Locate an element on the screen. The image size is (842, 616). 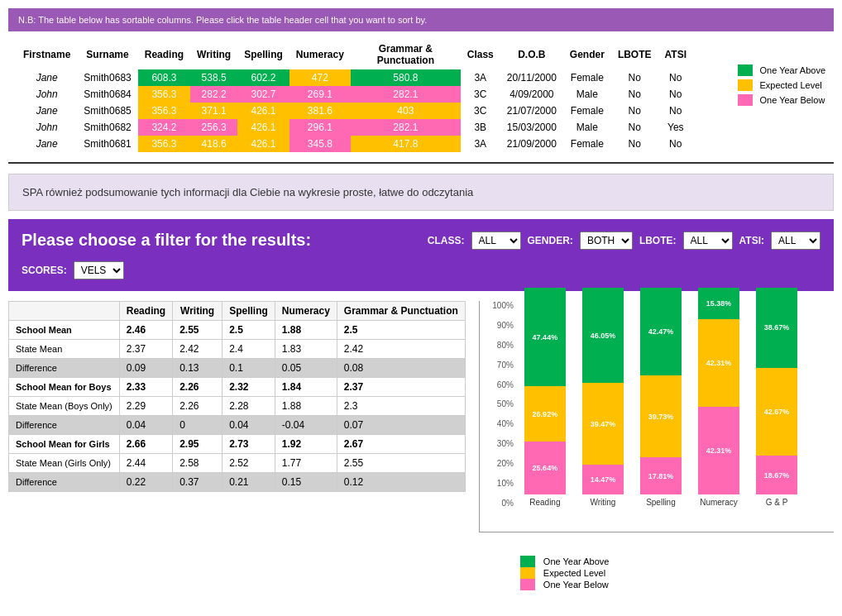
scores-row: SCORES: VELS is located at coordinates (421, 270).